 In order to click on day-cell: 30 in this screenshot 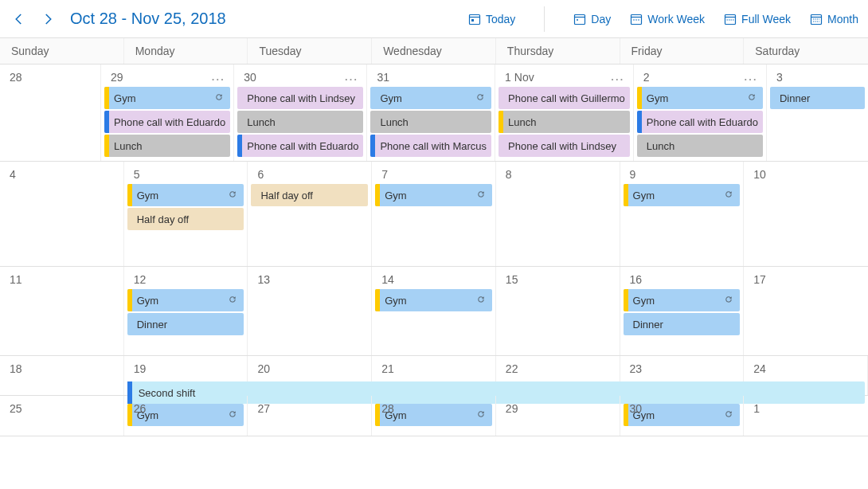, I will do `click(682, 416)`.